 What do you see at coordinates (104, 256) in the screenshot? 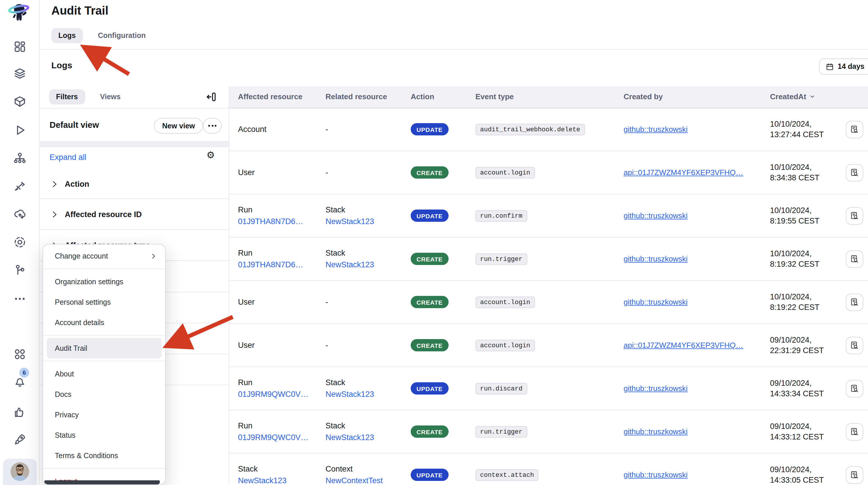
I see `menu-item-change-account: Change account` at bounding box center [104, 256].